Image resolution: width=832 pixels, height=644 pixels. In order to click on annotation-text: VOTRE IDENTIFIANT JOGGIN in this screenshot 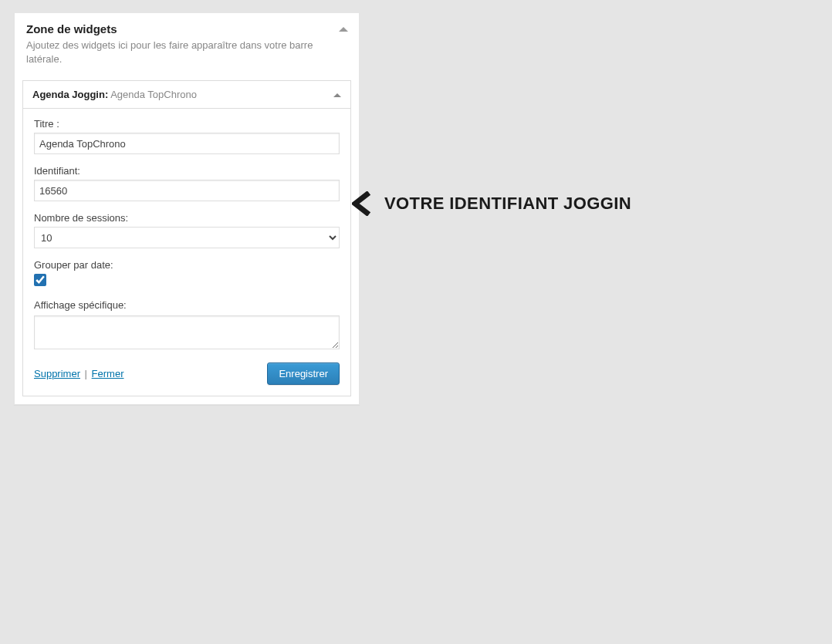, I will do `click(508, 204)`.